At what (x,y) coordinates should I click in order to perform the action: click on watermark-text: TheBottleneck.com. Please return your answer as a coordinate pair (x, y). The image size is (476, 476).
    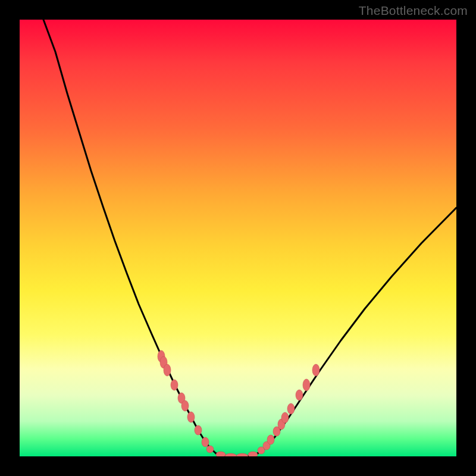
    Looking at the image, I should click on (413, 11).